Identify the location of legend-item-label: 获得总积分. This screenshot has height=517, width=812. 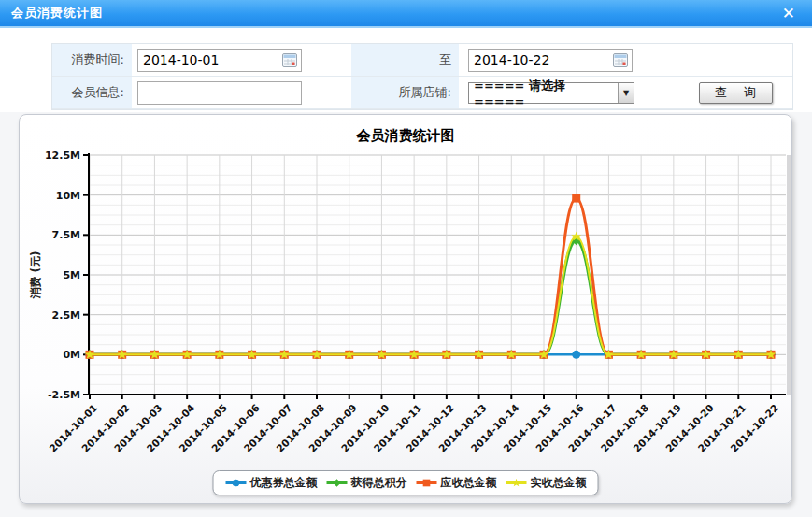
(379, 482).